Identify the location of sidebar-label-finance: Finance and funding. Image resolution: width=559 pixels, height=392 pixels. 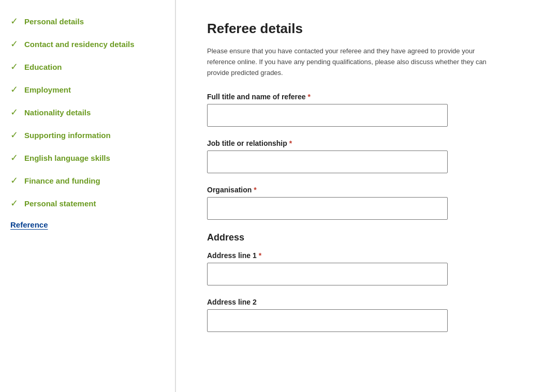
(62, 181).